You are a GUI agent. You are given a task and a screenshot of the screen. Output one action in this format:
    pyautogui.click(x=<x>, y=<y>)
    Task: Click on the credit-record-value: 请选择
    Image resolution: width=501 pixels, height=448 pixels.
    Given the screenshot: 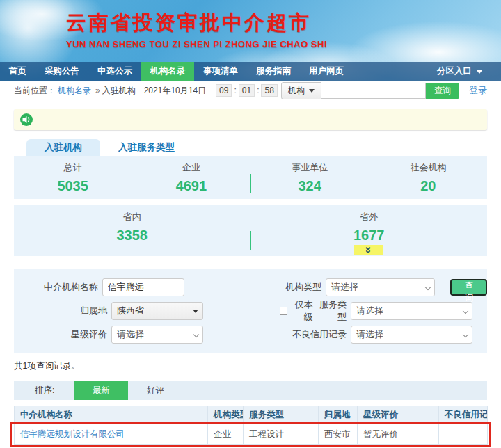 What is the action you would take?
    pyautogui.click(x=370, y=334)
    